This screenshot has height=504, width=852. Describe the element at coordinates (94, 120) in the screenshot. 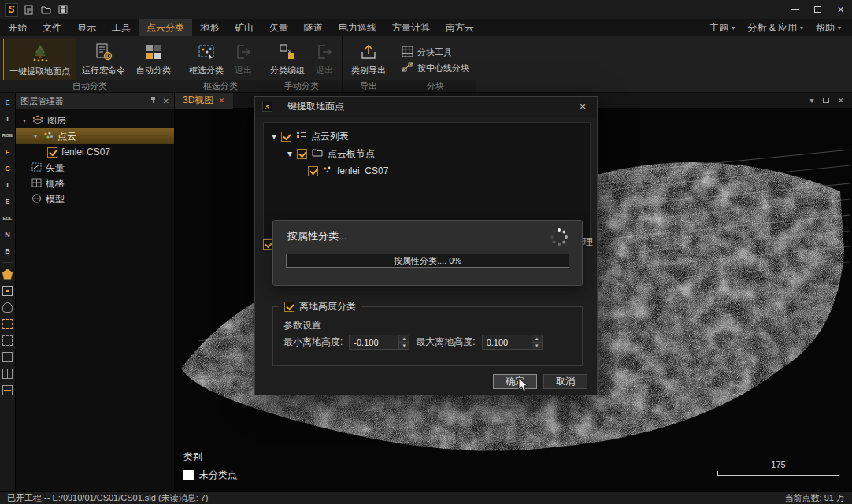

I see `tree-node-layers: ▾ 图层` at that location.